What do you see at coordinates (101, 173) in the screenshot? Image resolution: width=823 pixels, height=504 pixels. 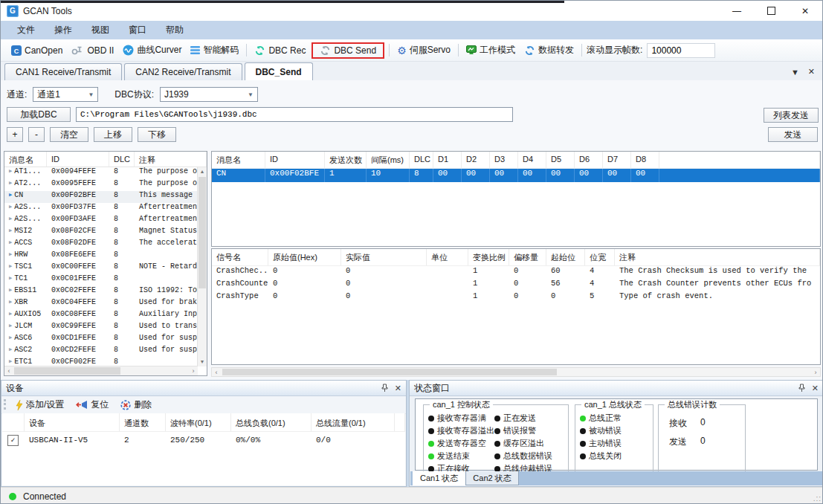 I see `message-row: ▶AT1...0x0094FEFE8The purpose of t` at bounding box center [101, 173].